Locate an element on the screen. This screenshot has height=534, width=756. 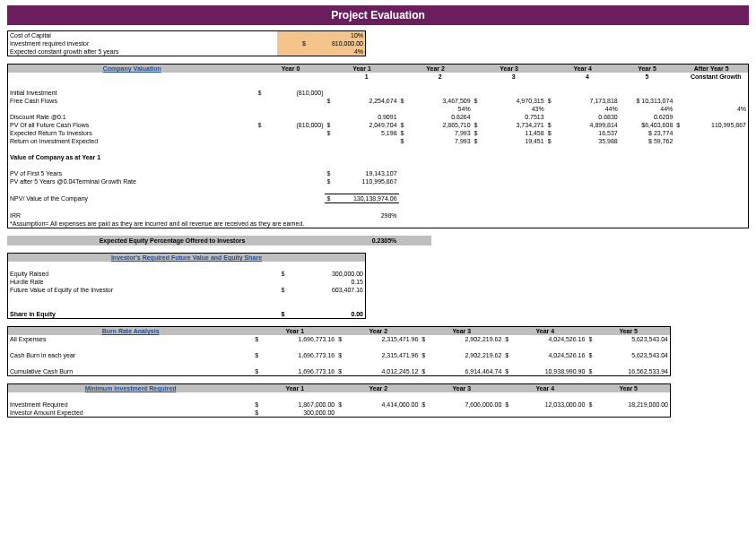
table-row: Equity Raised$300,000.00 is located at coordinates (187, 274).